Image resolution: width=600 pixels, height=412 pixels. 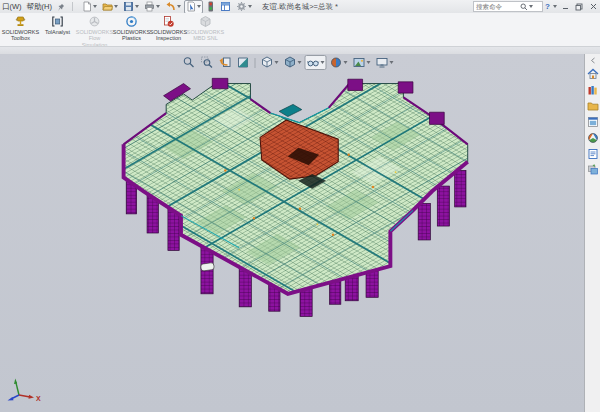 I want to click on zoom-to-fit-button, so click(x=190, y=62).